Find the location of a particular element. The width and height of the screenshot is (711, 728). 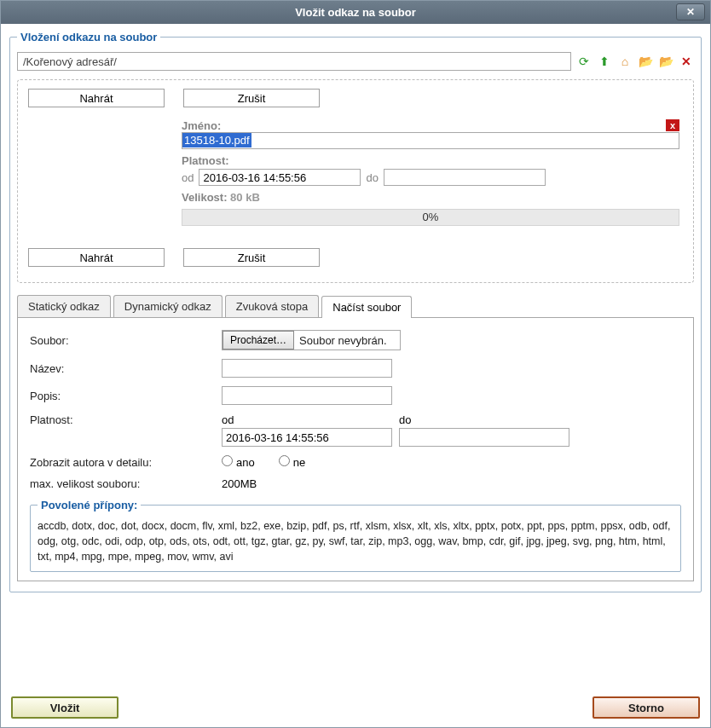

new-folder-icon: 📂 is located at coordinates (666, 61).